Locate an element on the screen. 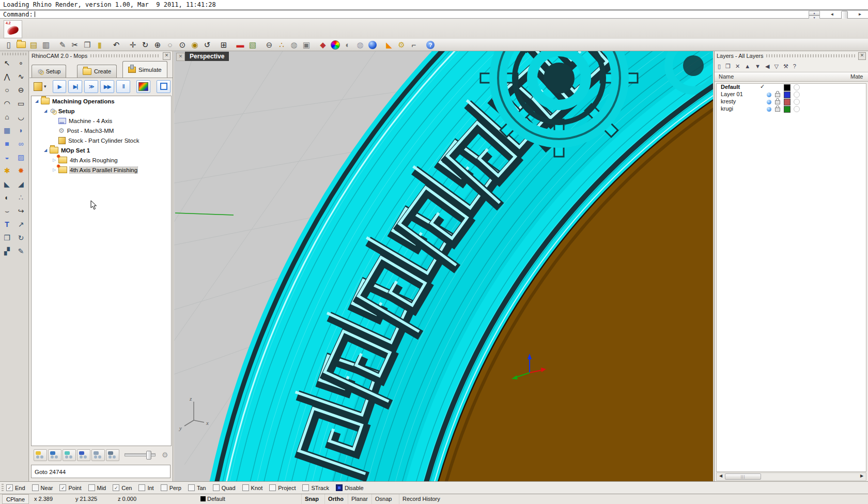 The height and width of the screenshot is (504, 868). osnap-near: Near is located at coordinates (42, 488).